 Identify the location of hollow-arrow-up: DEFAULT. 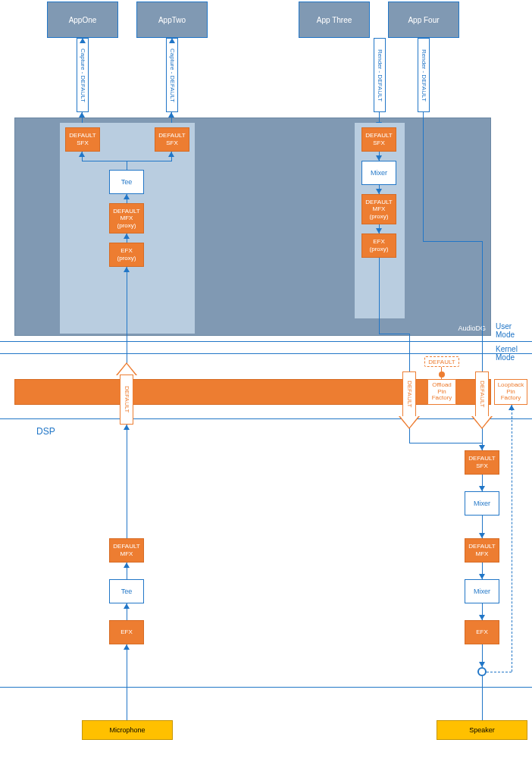
(127, 400).